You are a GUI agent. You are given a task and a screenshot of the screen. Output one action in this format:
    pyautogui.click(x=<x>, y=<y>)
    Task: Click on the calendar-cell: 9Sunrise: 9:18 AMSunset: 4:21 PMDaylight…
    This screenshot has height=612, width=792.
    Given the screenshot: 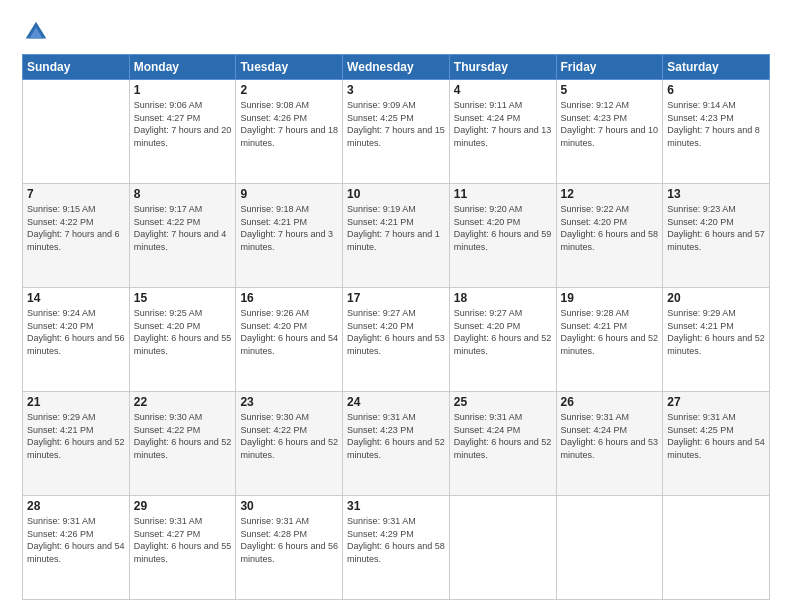 What is the action you would take?
    pyautogui.click(x=290, y=236)
    